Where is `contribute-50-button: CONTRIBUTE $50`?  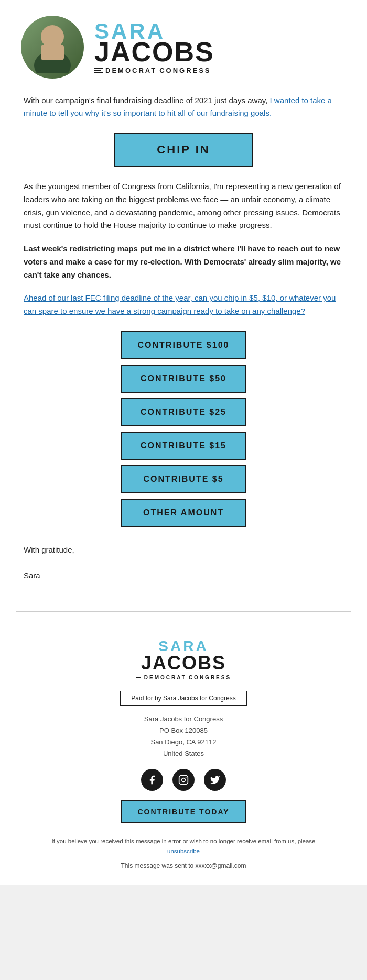 contribute-50-button: CONTRIBUTE $50 is located at coordinates (183, 379).